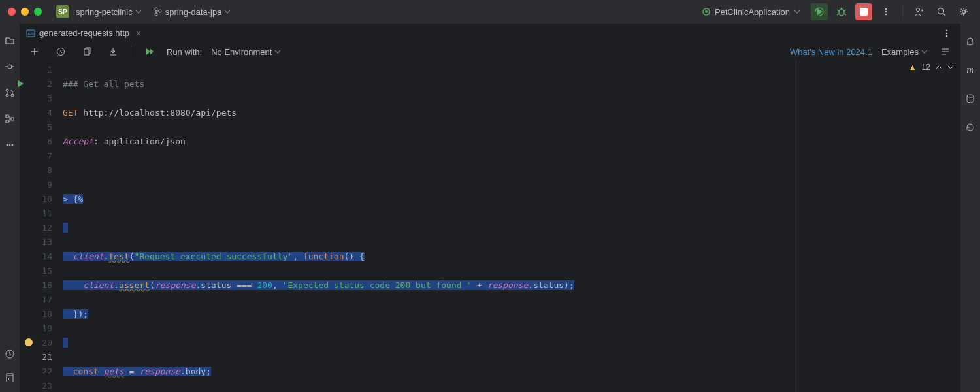  I want to click on tab-filename: generated-requests.http, so click(84, 33).